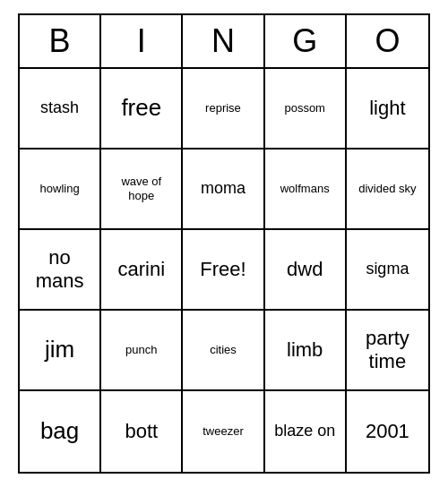  Describe the element at coordinates (142, 107) in the screenshot. I see `cell-text-1: free` at that location.